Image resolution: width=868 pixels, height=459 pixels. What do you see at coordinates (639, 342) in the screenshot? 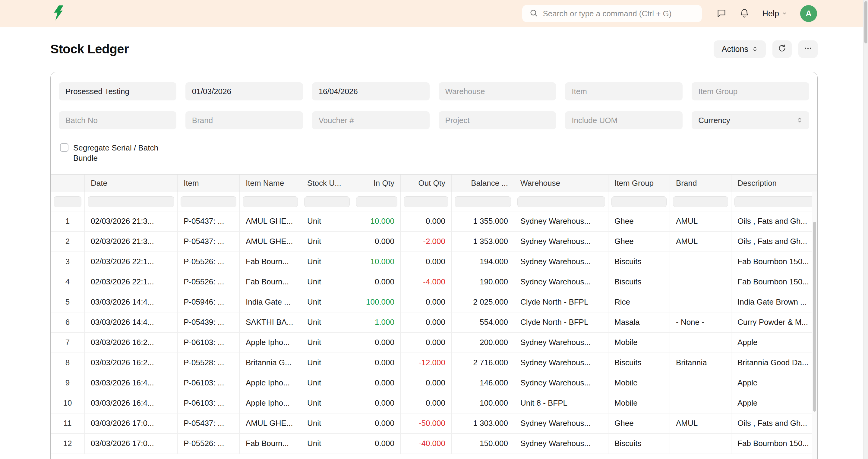
I see `cell-item_group: Mobile` at bounding box center [639, 342].